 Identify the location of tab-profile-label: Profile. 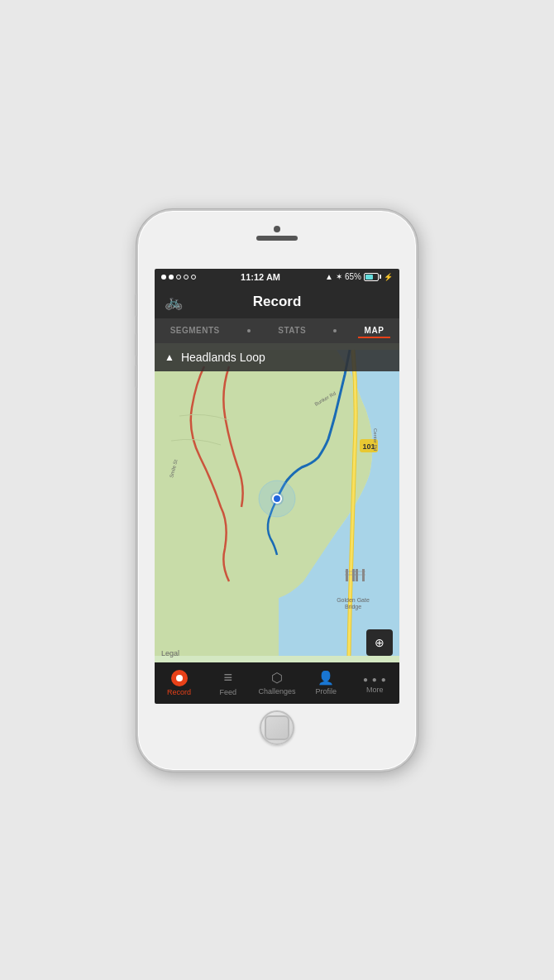
(326, 691).